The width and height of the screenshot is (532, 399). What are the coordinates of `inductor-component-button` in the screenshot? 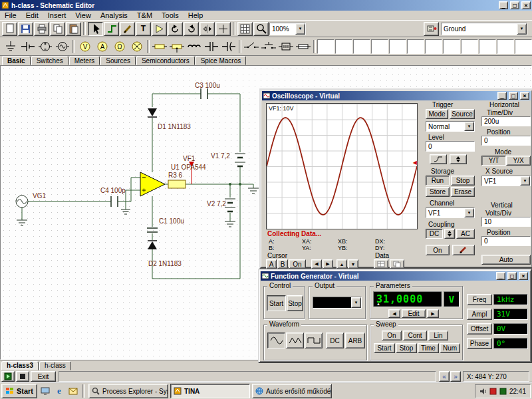 It's located at (194, 47).